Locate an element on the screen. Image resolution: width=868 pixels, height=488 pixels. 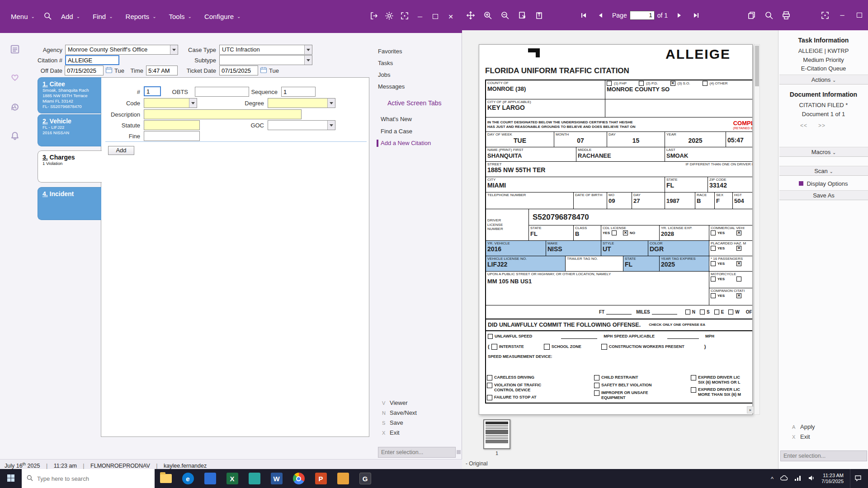
tray-expand-chevron: ^ is located at coordinates (772, 479).